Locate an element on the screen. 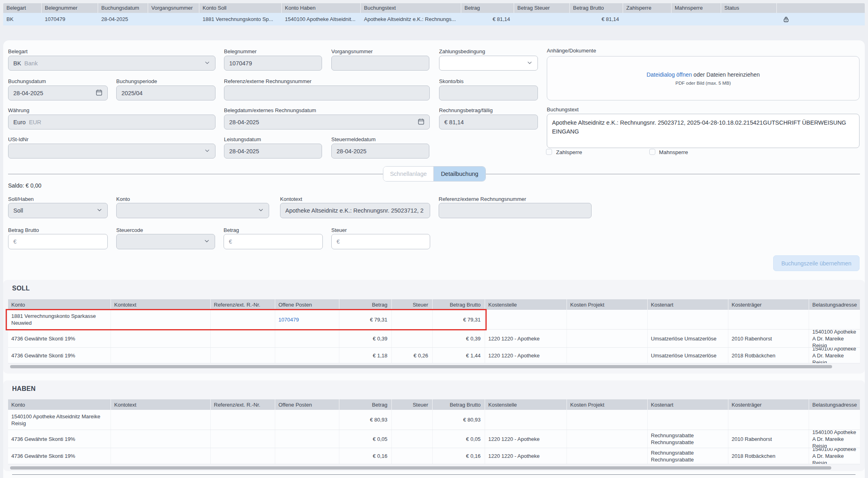 The height and width of the screenshot is (478, 868). buchungsperiode-field: 2025/04 is located at coordinates (166, 93).